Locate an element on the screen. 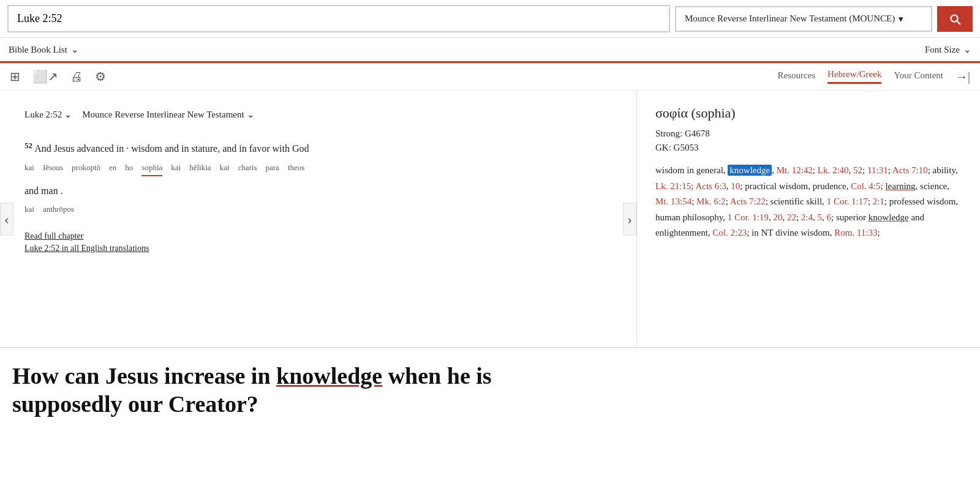  ref-link: Acts 6:3 is located at coordinates (710, 186).